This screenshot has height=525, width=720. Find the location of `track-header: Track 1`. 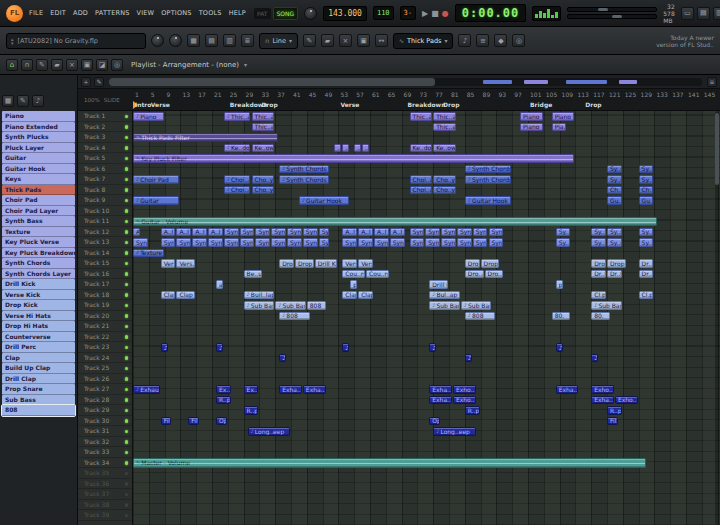

track-header: Track 1 is located at coordinates (105, 116).